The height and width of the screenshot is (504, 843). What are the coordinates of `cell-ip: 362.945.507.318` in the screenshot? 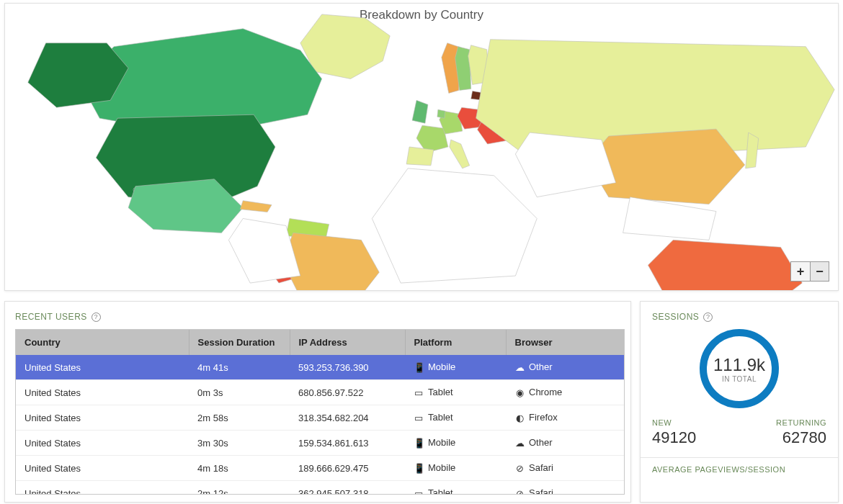 It's located at (347, 487).